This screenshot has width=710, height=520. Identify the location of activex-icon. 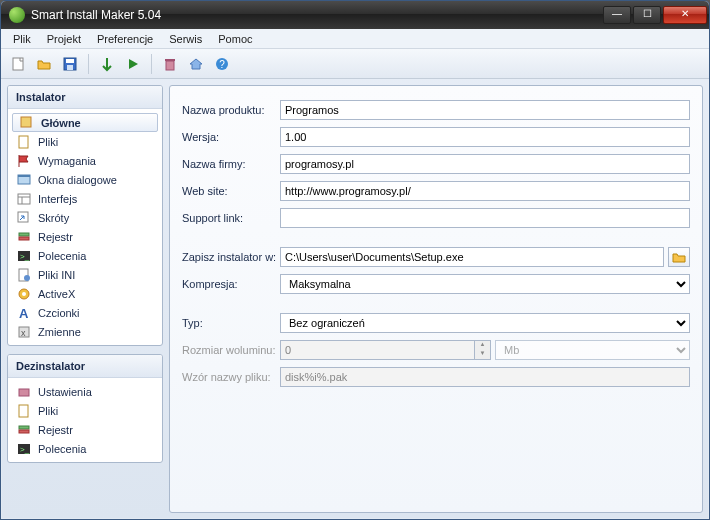
(24, 294).